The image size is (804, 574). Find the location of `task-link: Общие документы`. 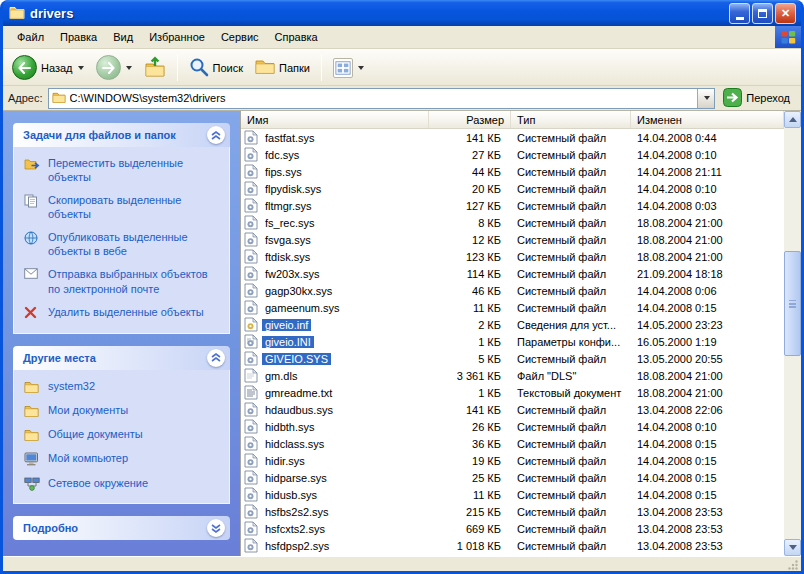

task-link: Общие документы is located at coordinates (122, 436).